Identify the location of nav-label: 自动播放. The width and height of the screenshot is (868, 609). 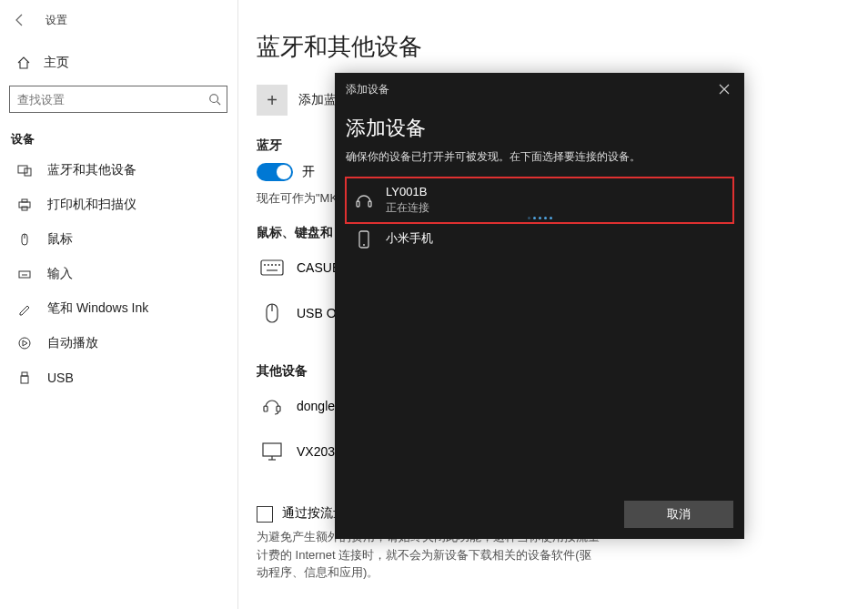
(73, 343).